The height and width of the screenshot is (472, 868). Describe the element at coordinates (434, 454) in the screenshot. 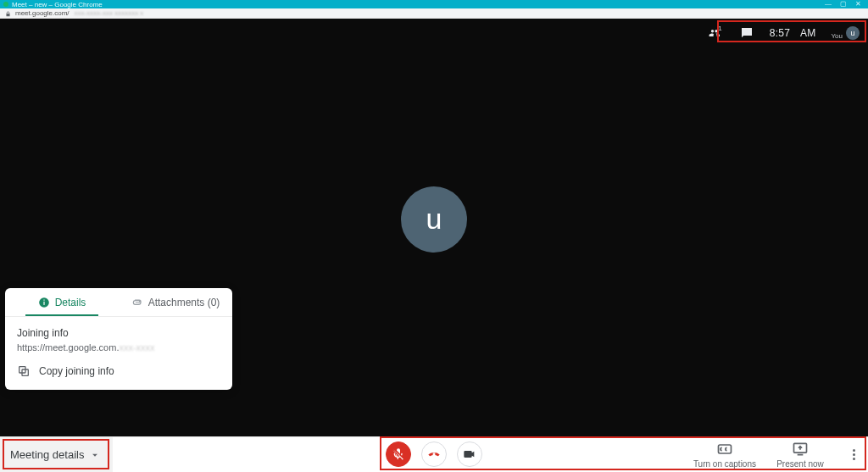

I see `hangup-button` at that location.